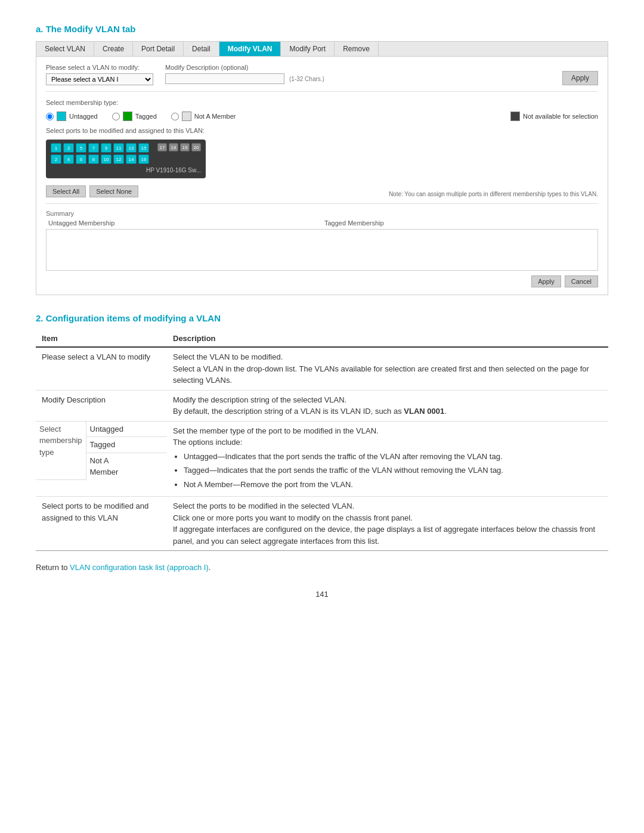 The height and width of the screenshot is (833, 644). What do you see at coordinates (140, 568) in the screenshot?
I see `footer-link: VLAN configuration task list (approach I…` at bounding box center [140, 568].